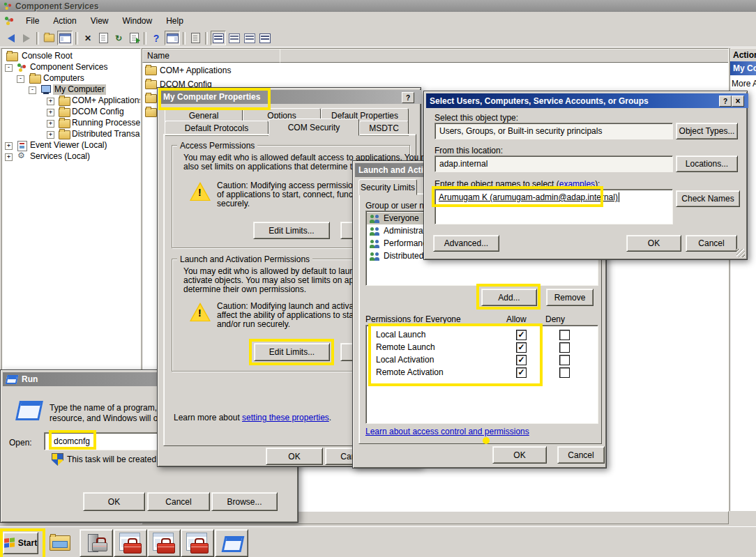  Describe the element at coordinates (172, 38) in the screenshot. I see `show-hide-action-pane-icon` at that location.